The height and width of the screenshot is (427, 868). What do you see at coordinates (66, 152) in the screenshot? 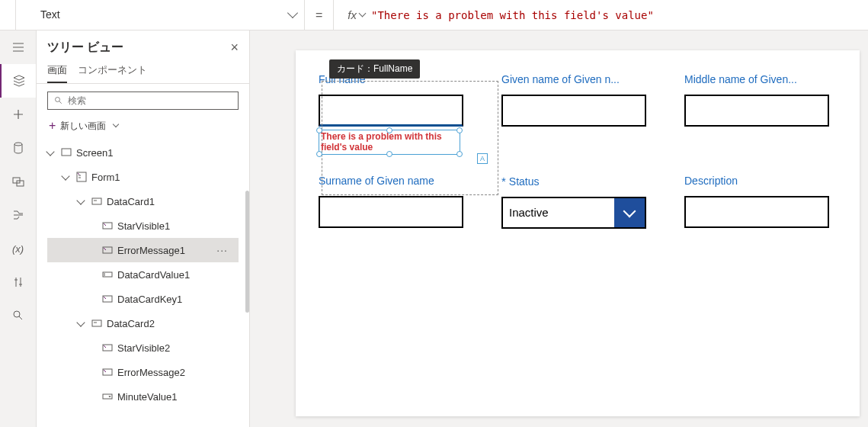
I see `screen-icon` at bounding box center [66, 152].